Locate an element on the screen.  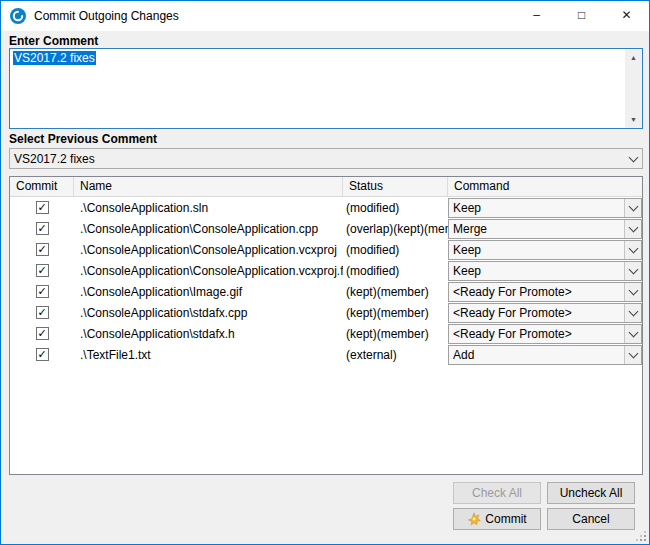
file-table-header: Commit Name Status Command is located at coordinates (326, 187).